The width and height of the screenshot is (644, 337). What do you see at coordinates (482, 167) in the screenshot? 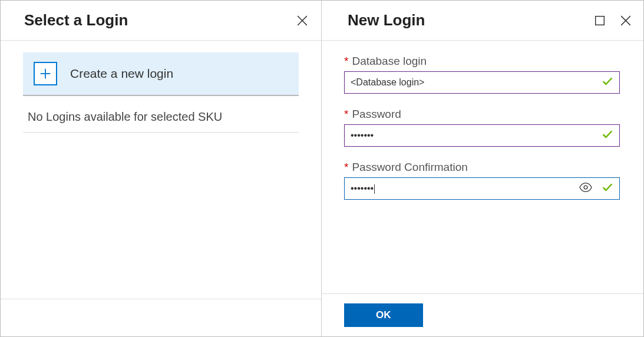
I see `password-confirmation-label: *Password Confirmation` at bounding box center [482, 167].